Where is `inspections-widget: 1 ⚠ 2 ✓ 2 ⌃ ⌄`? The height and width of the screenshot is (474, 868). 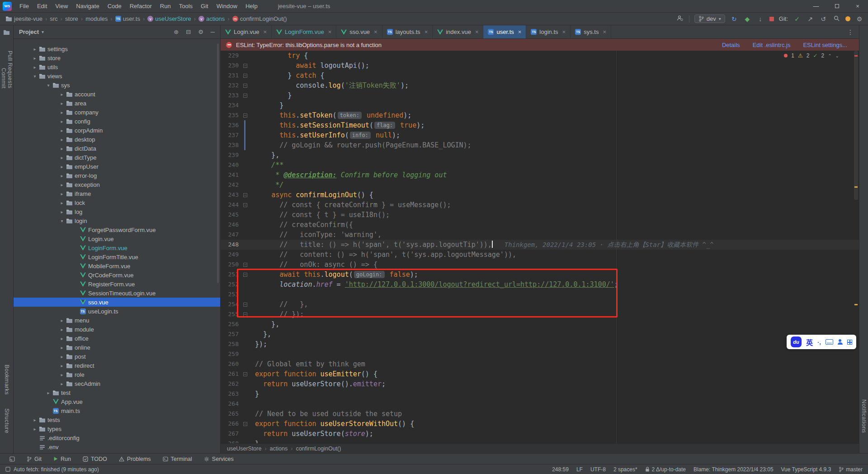 inspections-widget: 1 ⚠ 2 ✓ 2 ⌃ ⌄ is located at coordinates (811, 56).